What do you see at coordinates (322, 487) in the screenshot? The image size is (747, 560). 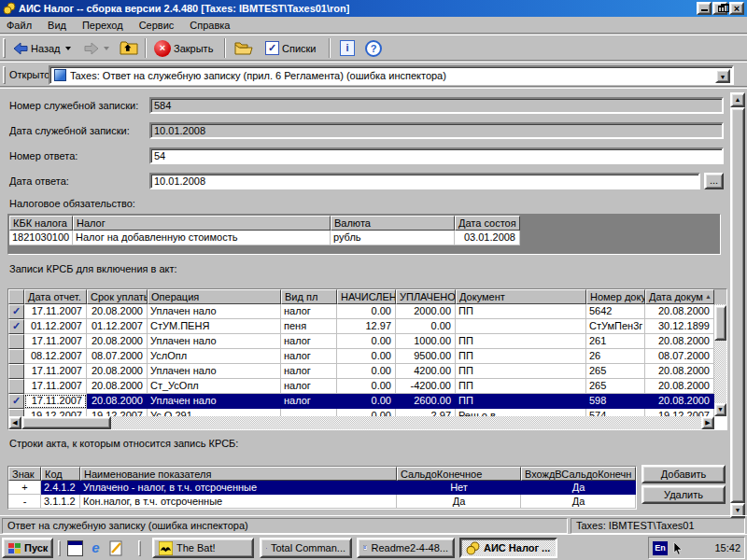 I see `table-row: +2.4.1.2Уплачено - налог, в т.ч. отсроче…` at bounding box center [322, 487].